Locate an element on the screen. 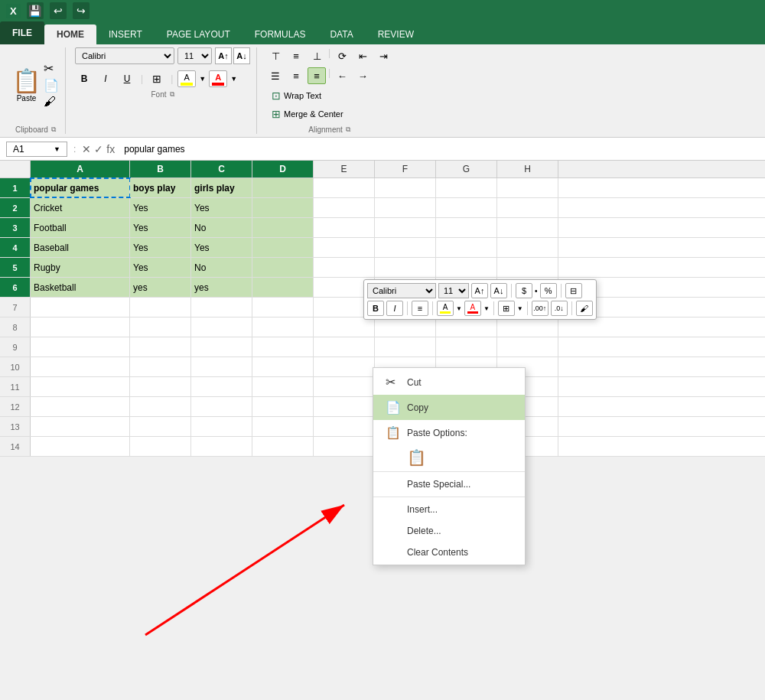 The height and width of the screenshot is (700, 765). mini-font-color: A is located at coordinates (473, 308).